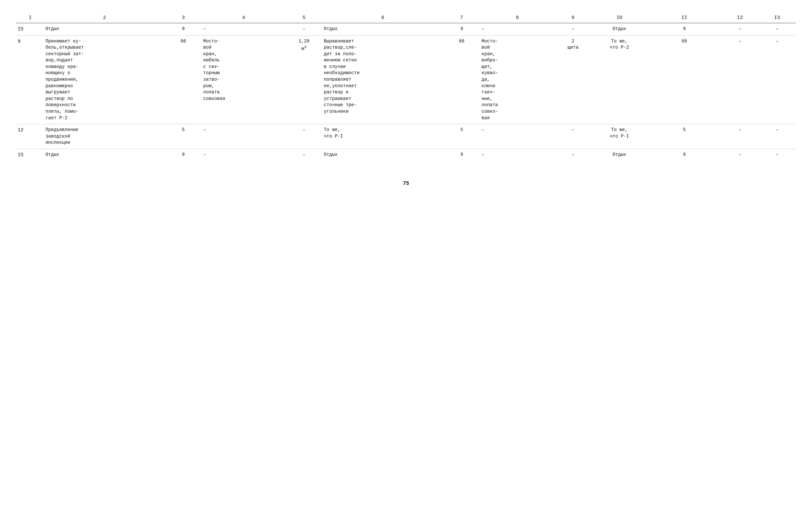 The height and width of the screenshot is (529, 812). What do you see at coordinates (740, 80) in the screenshot?
I see `cell-r1-c10: –` at bounding box center [740, 80].